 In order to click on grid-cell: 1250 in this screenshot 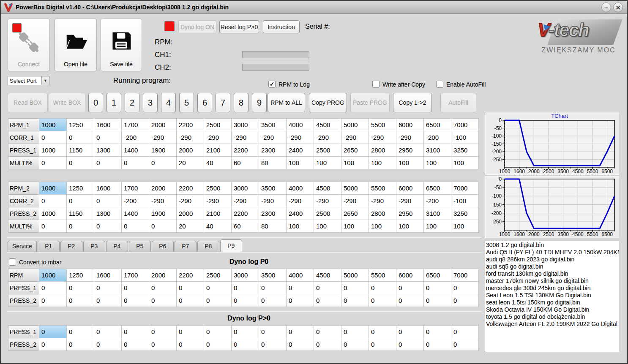, I will do `click(80, 275)`.